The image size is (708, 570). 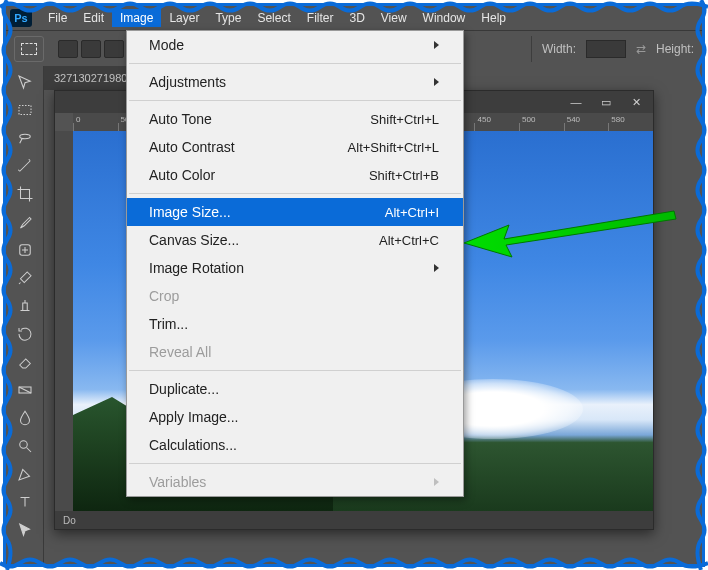 I want to click on status-text: Do, so click(x=70, y=520).